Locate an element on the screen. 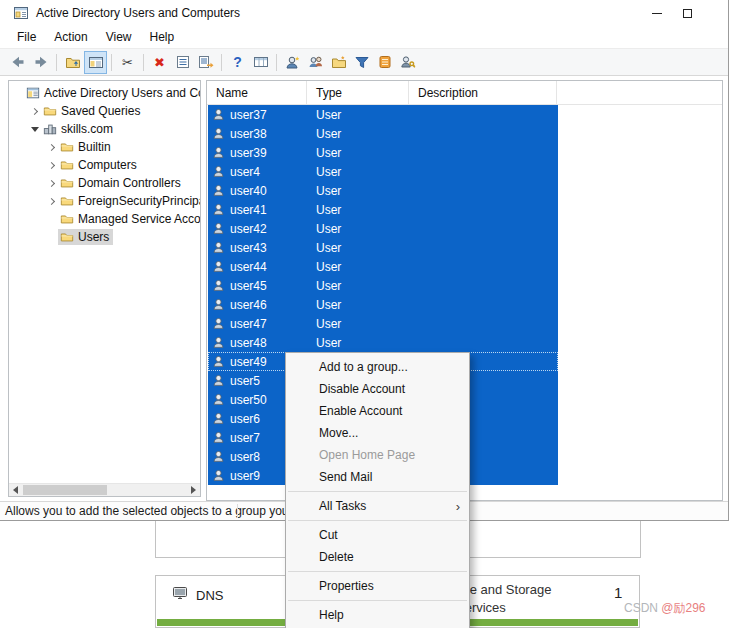  list-row-user44: user44User is located at coordinates (383, 266).